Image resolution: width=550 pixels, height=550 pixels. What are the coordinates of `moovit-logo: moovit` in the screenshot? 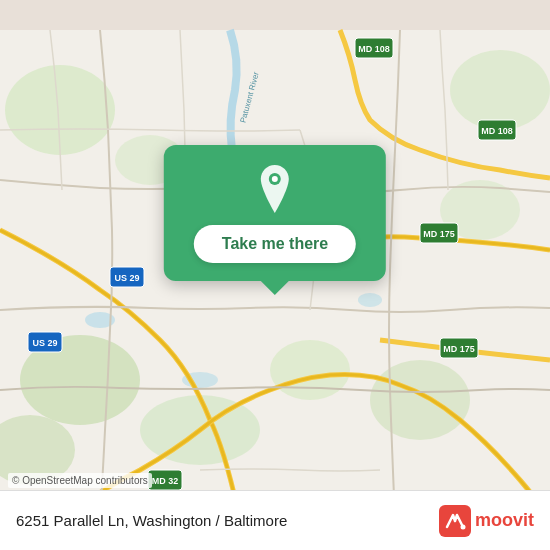 It's located at (486, 521).